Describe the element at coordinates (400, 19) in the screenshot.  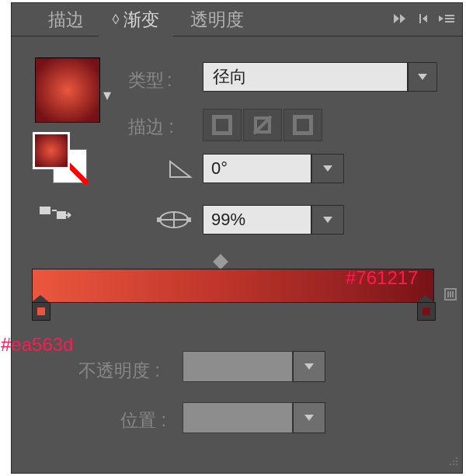
I see `fast-forward-icon` at that location.